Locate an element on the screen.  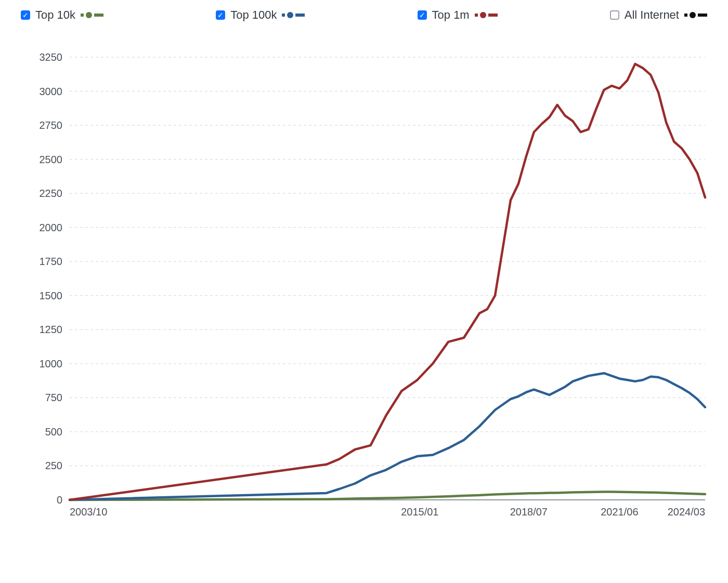
x-tick-label: 2024/03 is located at coordinates (686, 512).